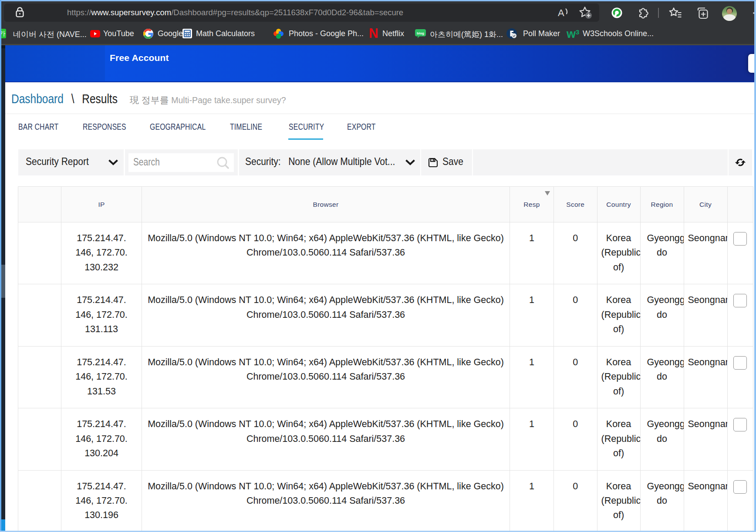 This screenshot has height=532, width=756. What do you see at coordinates (421, 33) in the screenshot?
I see `svg-text: blog` at bounding box center [421, 33].